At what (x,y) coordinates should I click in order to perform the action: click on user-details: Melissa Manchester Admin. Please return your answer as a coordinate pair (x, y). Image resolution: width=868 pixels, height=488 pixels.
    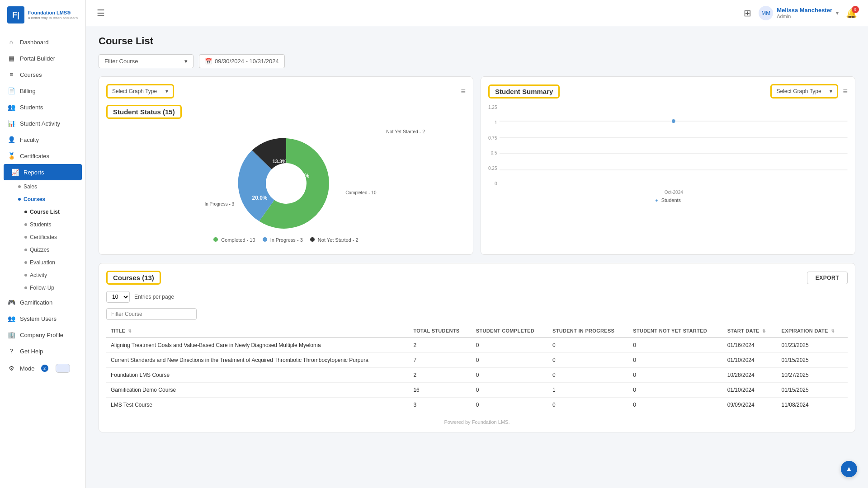
    Looking at the image, I should click on (805, 13).